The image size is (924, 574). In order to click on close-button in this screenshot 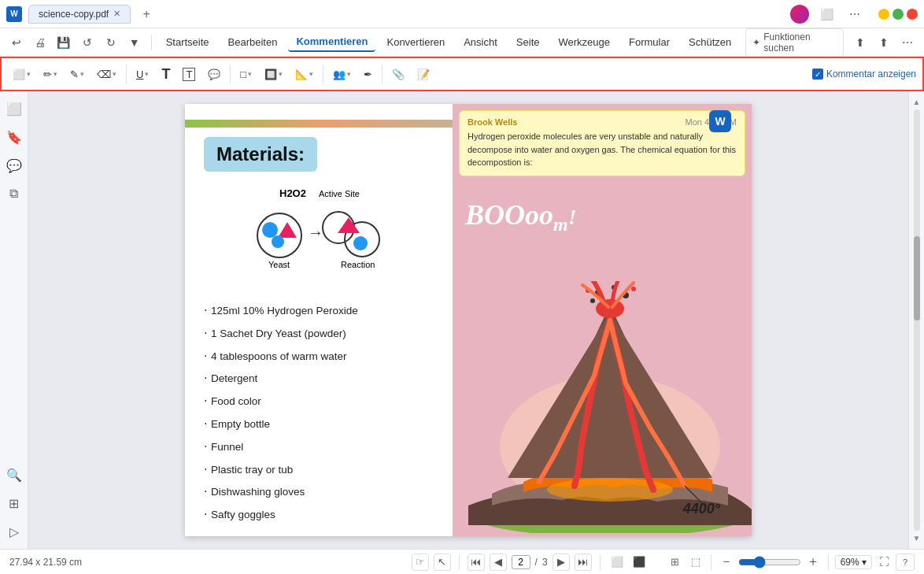, I will do `click(912, 14)`.